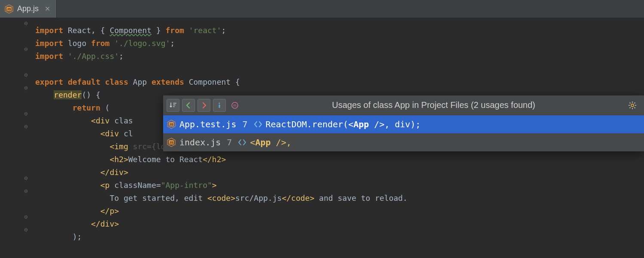 The width and height of the screenshot is (644, 258). What do you see at coordinates (173, 105) in the screenshot?
I see `sort-icon` at bounding box center [173, 105].